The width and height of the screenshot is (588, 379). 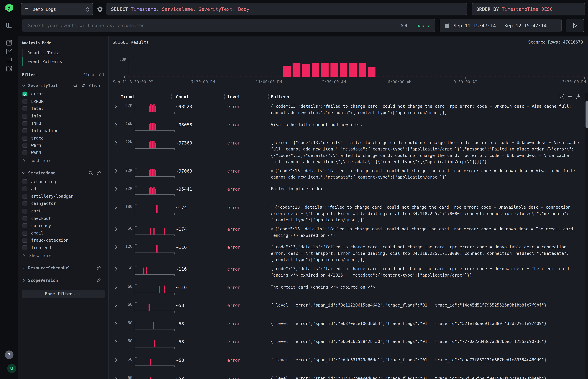 I want to click on filter-option-checkout: checkout, so click(x=63, y=219).